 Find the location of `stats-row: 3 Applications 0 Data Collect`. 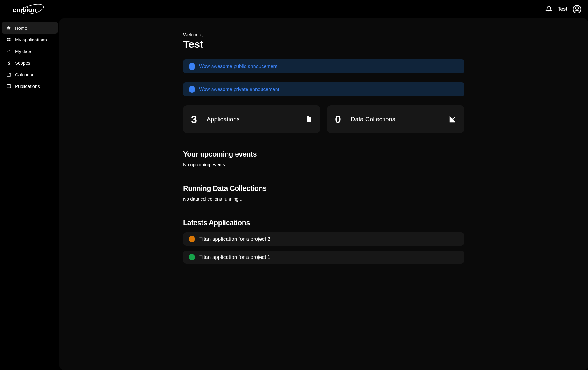

stats-row: 3 Applications 0 Data Collect is located at coordinates (324, 119).